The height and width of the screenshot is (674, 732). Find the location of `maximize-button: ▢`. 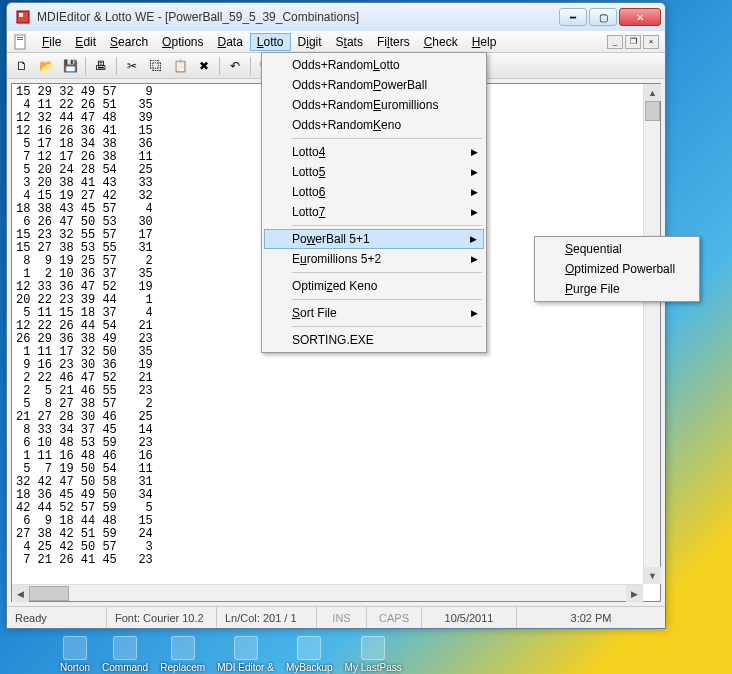

maximize-button: ▢ is located at coordinates (603, 17).